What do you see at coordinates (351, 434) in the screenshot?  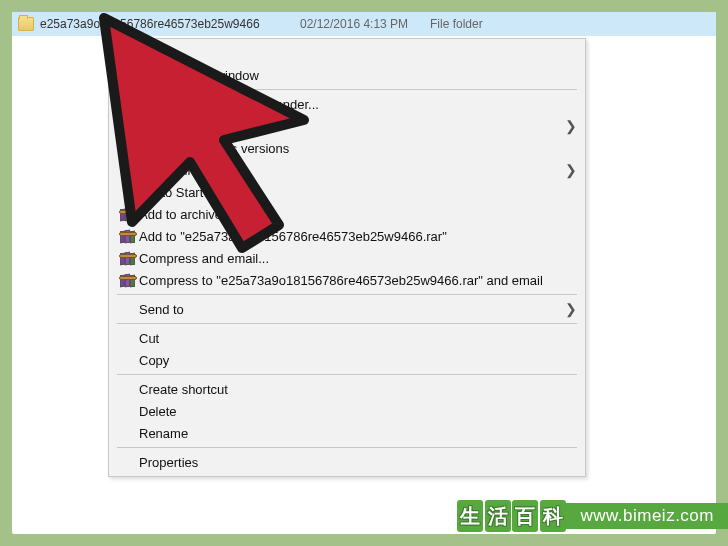 I see `menu-item-label: Rename` at bounding box center [351, 434].